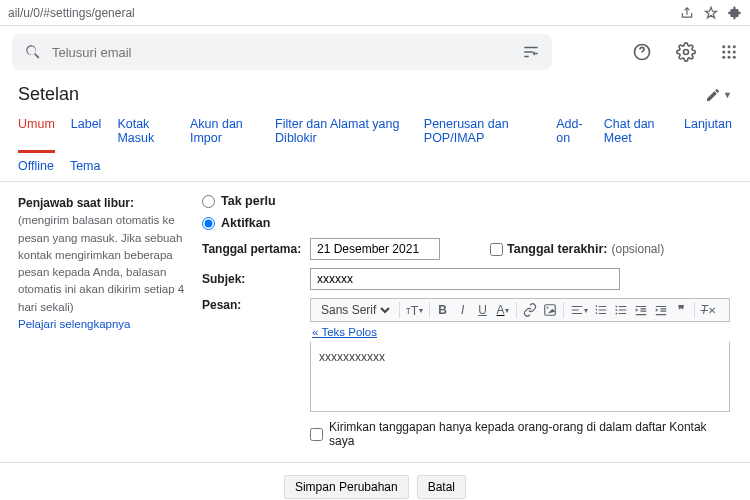 The height and width of the screenshot is (500, 750). What do you see at coordinates (342, 135) in the screenshot?
I see `tab-filter-dan-alamat-yang-diblokir: Filter dan Alamat yang Diblokir` at bounding box center [342, 135].